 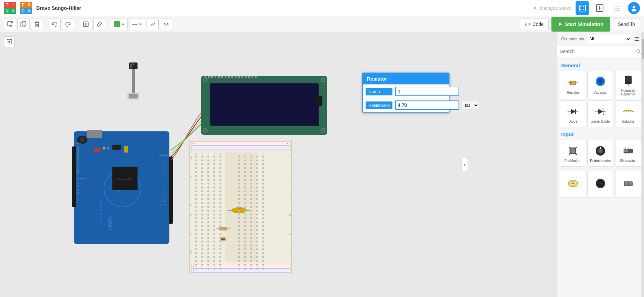 What do you see at coordinates (628, 184) in the screenshot?
I see `component-module` at bounding box center [628, 184].